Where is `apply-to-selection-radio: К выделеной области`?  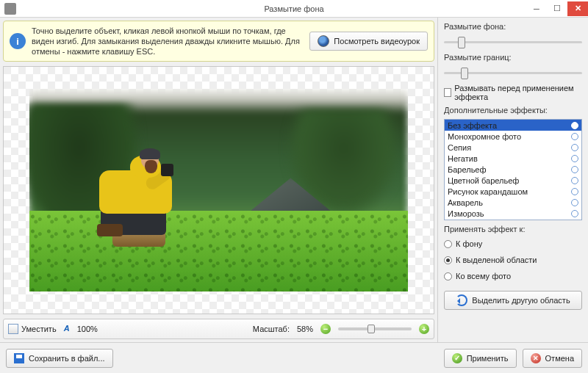
apply-to-selection-radio: К выделеной области is located at coordinates (513, 260).